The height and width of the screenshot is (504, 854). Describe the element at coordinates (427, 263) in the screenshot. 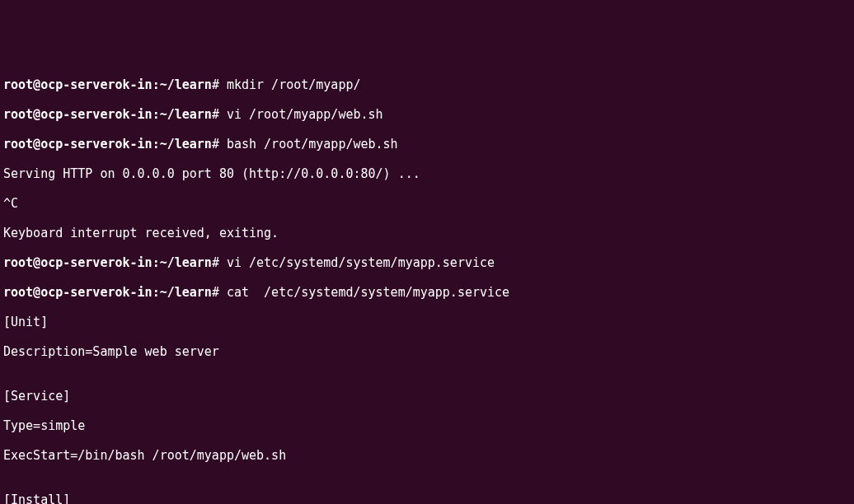

I see `terminal-line: root@ocp-serverok-in:~/learn# vi /etc/sy…` at that location.